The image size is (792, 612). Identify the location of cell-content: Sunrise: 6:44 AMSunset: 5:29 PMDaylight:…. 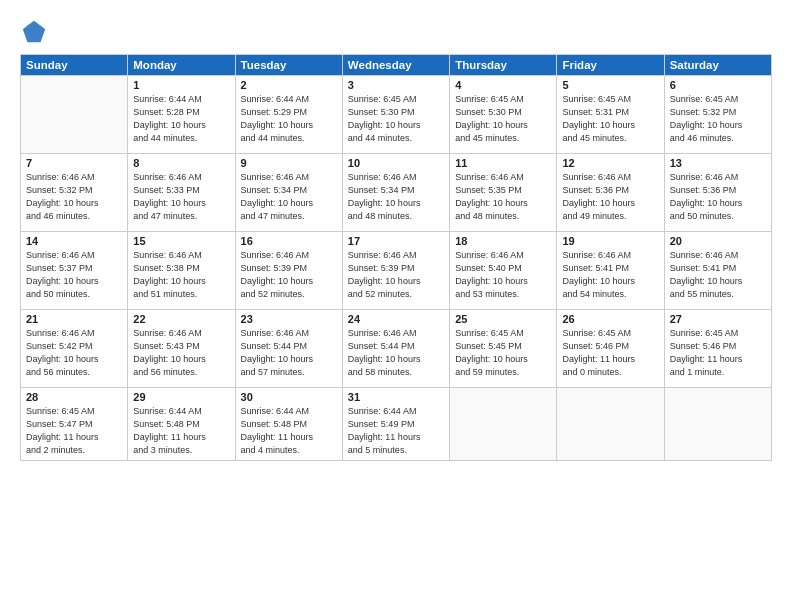
(289, 119).